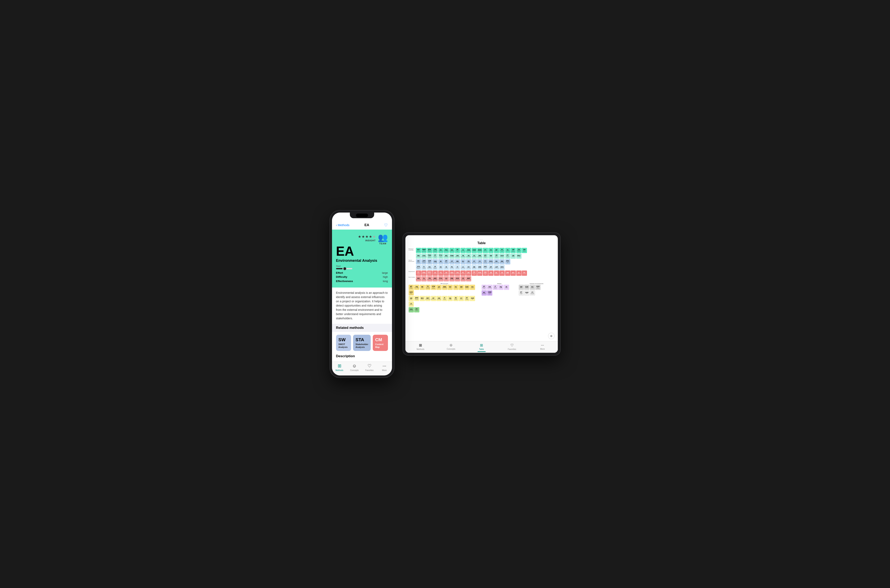 This screenshot has width=890, height=588. I want to click on cell-RA: RARA-Diagram, so click(430, 267).